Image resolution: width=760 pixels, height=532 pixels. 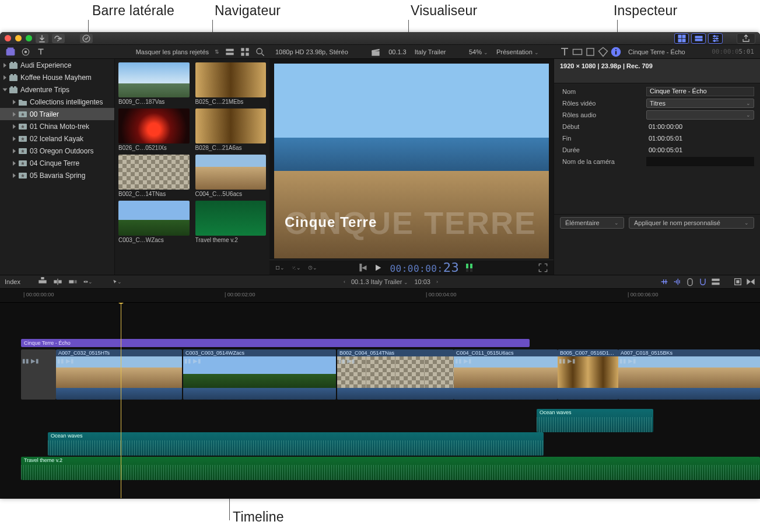 What do you see at coordinates (173, 52) in the screenshot?
I see `clip-filter-dropdown: Masquer les plans rejetés` at bounding box center [173, 52].